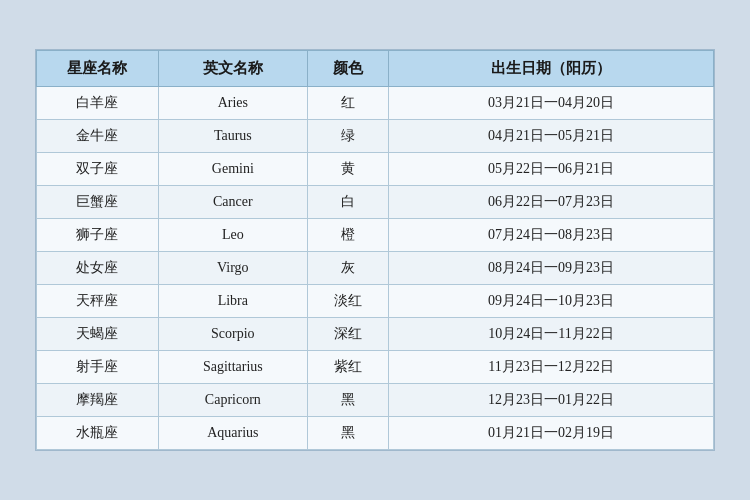 The image size is (750, 500). What do you see at coordinates (348, 202) in the screenshot?
I see `cell-color: 白` at bounding box center [348, 202].